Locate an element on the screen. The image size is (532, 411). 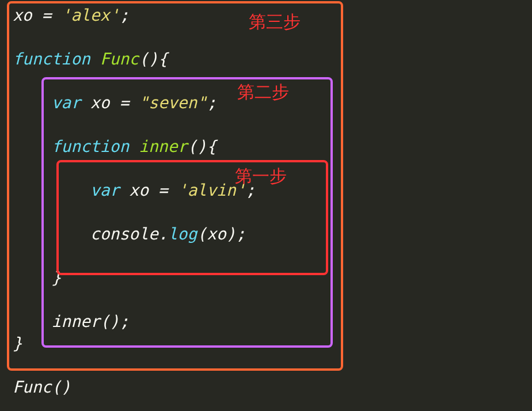
code-token: () is located at coordinates (61, 387).